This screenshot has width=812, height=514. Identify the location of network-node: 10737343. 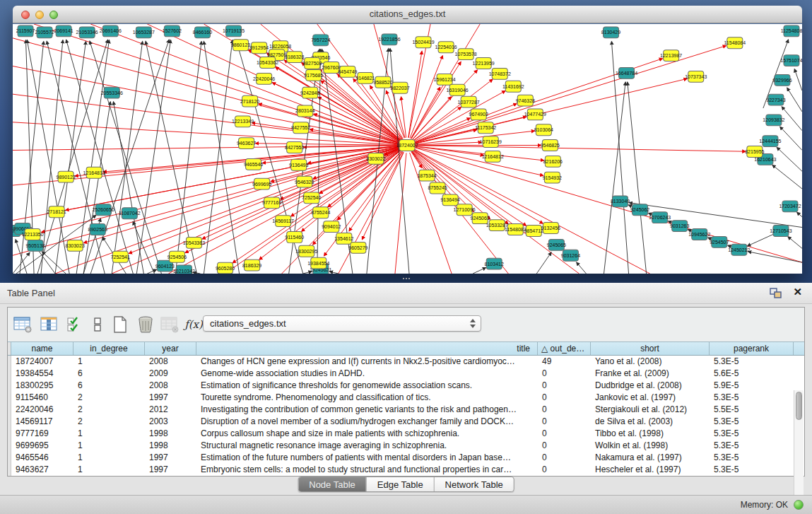
(695, 76).